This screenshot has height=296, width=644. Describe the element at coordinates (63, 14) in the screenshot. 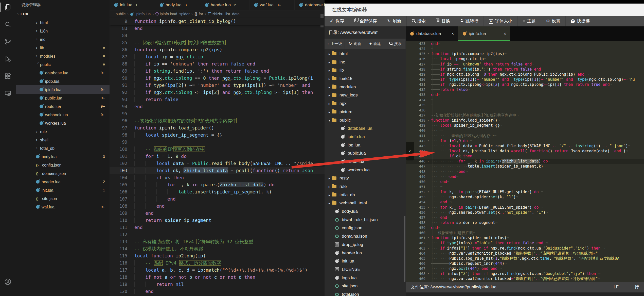

I see `sidebar-section-lua: ›LUA` at that location.